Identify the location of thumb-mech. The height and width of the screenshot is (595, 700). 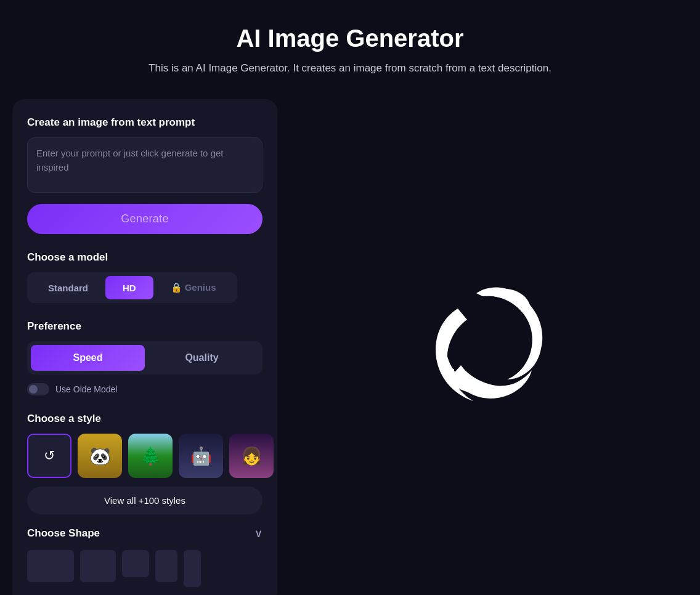
(201, 456).